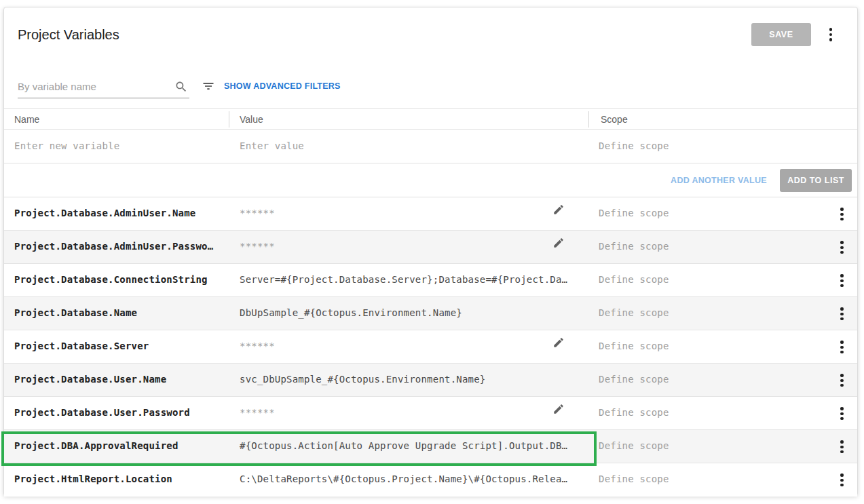 The height and width of the screenshot is (504, 864). Describe the element at coordinates (103, 88) in the screenshot. I see `search-input: By variable name` at that location.